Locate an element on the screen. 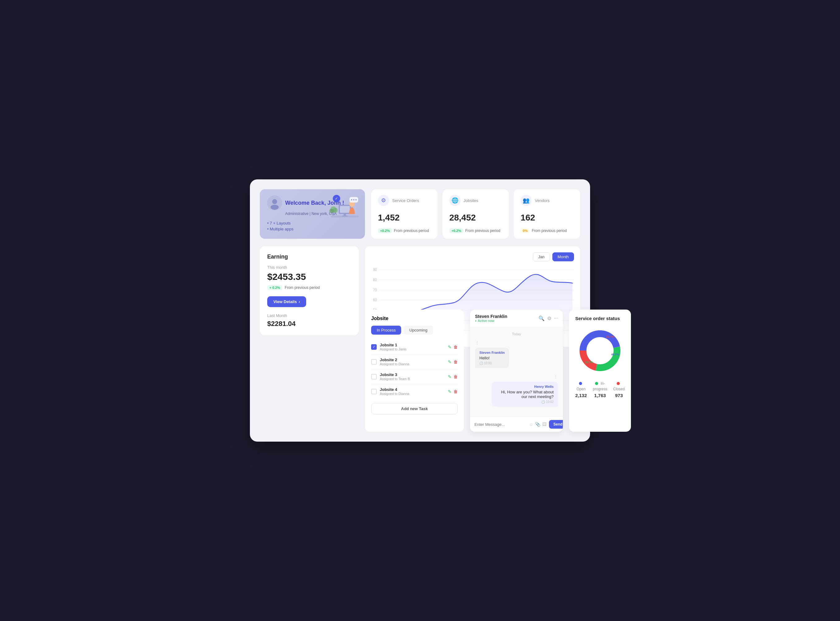  jobsite-3-name: Jobsite 3 is located at coordinates (412, 375).